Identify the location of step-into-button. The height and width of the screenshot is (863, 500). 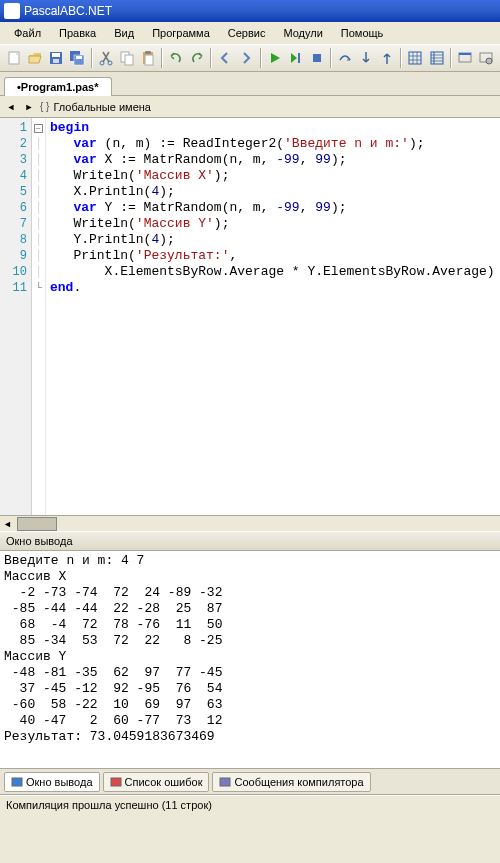
(366, 58).